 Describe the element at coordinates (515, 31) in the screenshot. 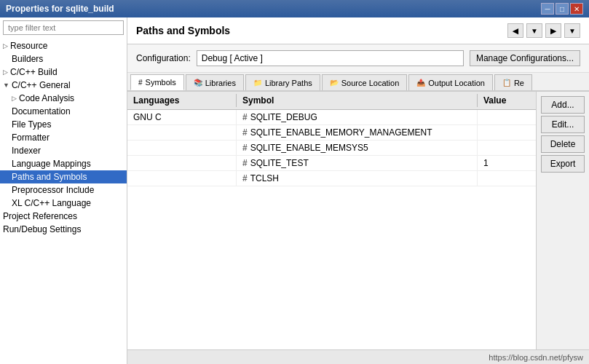

I see `back-button: ◀` at that location.